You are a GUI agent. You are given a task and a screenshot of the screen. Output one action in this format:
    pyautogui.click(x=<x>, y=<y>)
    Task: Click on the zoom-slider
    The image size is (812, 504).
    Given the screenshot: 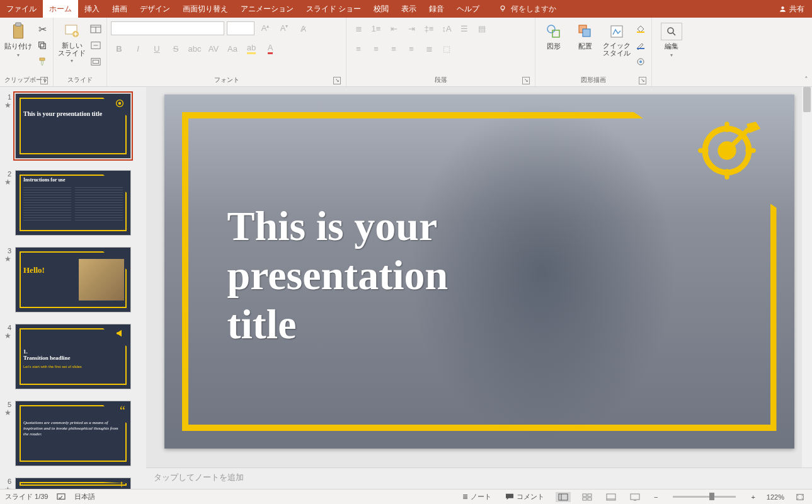 What is the action you would take?
    pyautogui.click(x=704, y=496)
    